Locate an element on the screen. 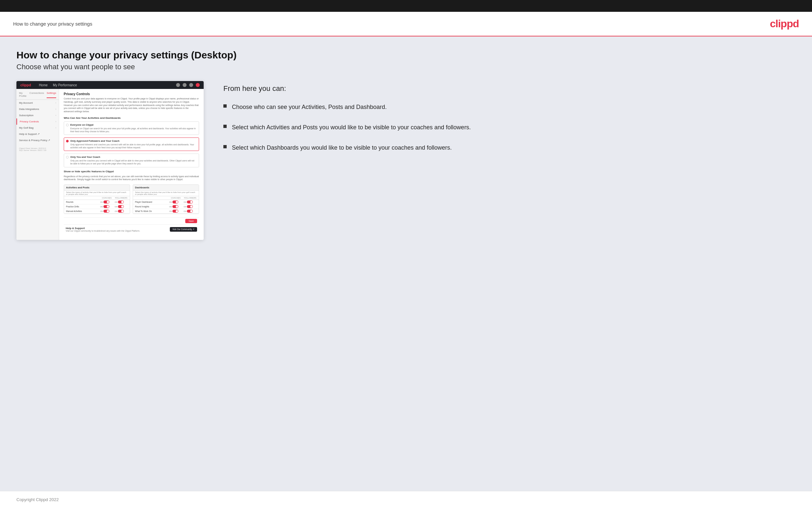  bullet-item-3: Select which Dashboards you would like t… is located at coordinates (509, 148).